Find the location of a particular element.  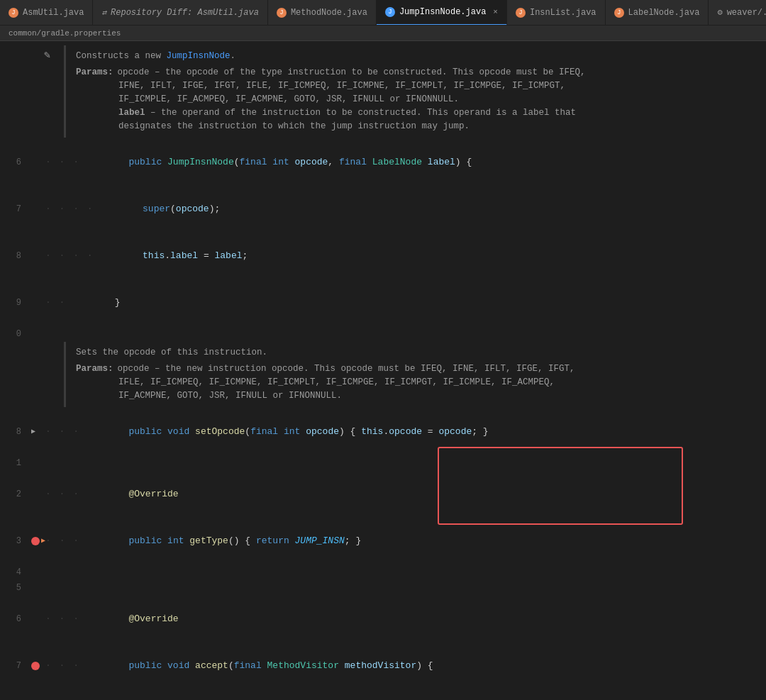

tab-label-repodiff: Repository Diff: AsmUtil.java is located at coordinates (184, 13).